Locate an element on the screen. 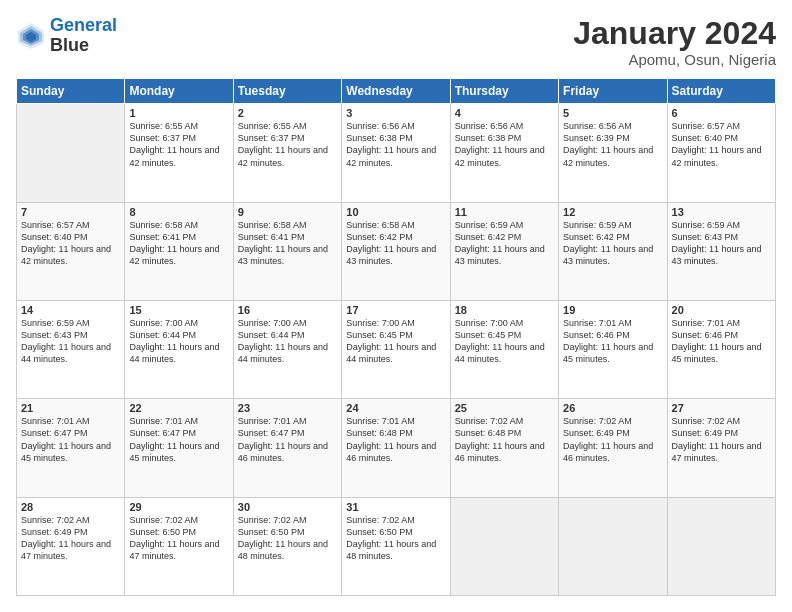  logo-icon is located at coordinates (31, 36).